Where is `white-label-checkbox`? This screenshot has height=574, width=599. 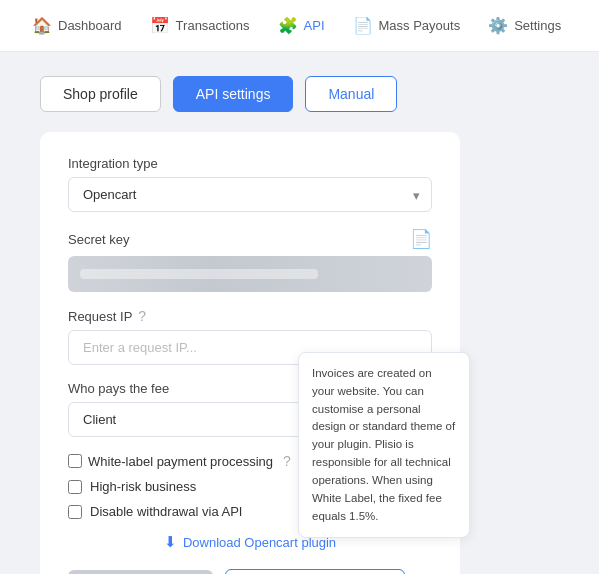
white-label-checkbox is located at coordinates (75, 461).